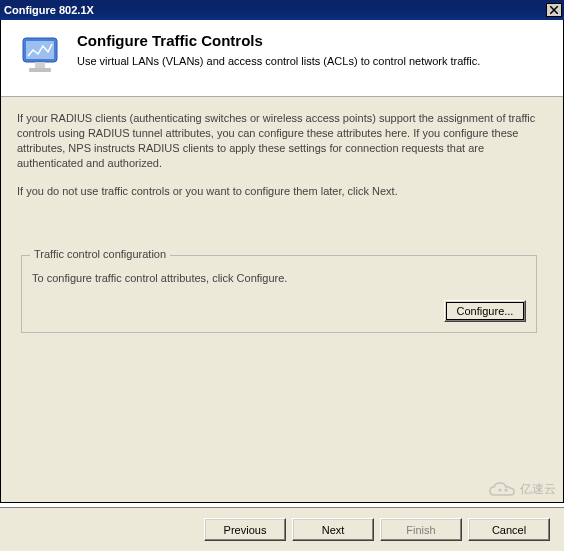  Describe the element at coordinates (100, 254) in the screenshot. I see `groupbox-title: Traffic control configuration` at that location.